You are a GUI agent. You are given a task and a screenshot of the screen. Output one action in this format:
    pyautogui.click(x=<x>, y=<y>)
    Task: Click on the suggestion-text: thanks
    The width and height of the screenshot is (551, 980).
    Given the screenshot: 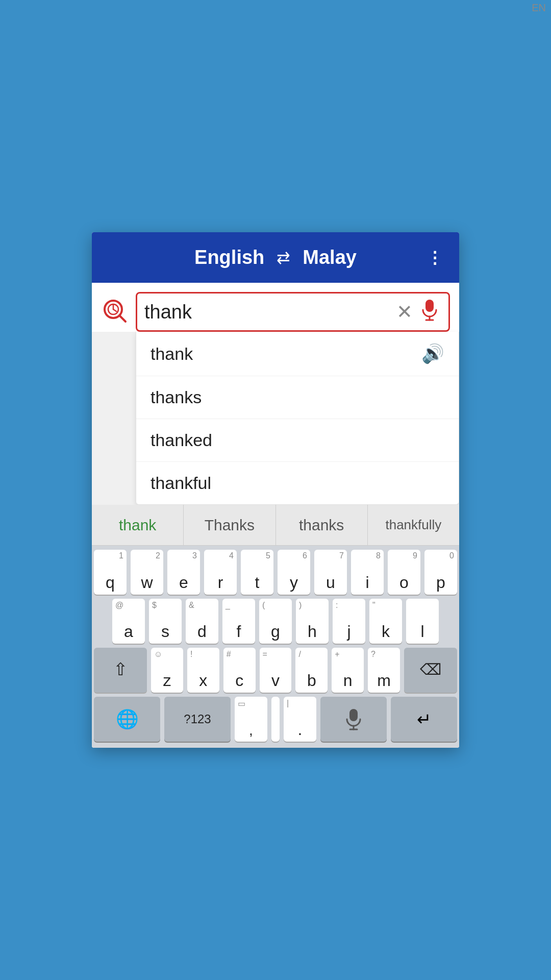 What is the action you would take?
    pyautogui.click(x=176, y=397)
    